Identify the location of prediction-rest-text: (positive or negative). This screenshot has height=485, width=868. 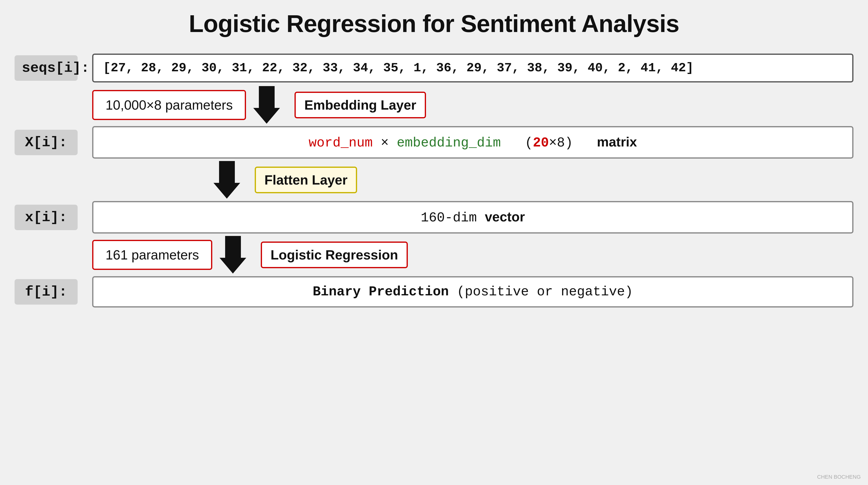
(545, 292).